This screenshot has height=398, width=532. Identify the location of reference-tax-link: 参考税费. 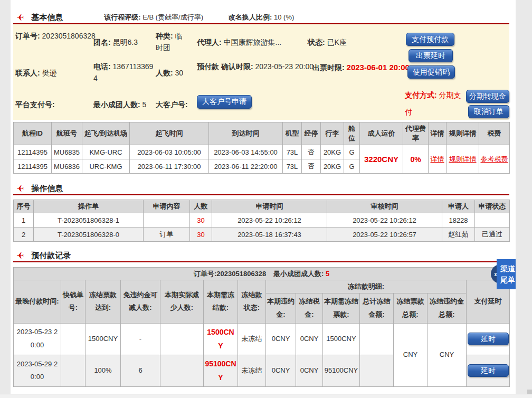
(495, 159).